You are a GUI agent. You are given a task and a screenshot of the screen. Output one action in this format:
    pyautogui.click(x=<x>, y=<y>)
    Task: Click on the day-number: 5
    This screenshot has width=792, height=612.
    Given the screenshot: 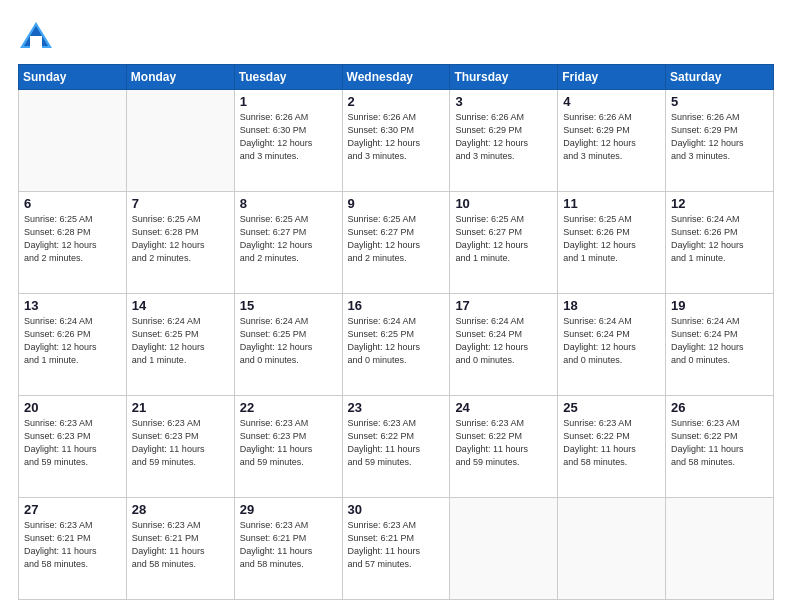 What is the action you would take?
    pyautogui.click(x=720, y=102)
    